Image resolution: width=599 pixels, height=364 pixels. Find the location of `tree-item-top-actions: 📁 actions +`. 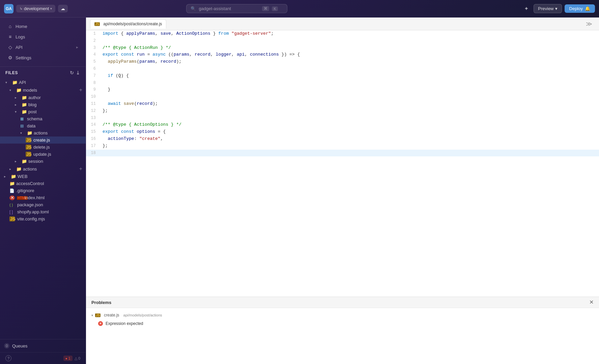

tree-item-top-actions: 📁 actions + is located at coordinates (43, 169).